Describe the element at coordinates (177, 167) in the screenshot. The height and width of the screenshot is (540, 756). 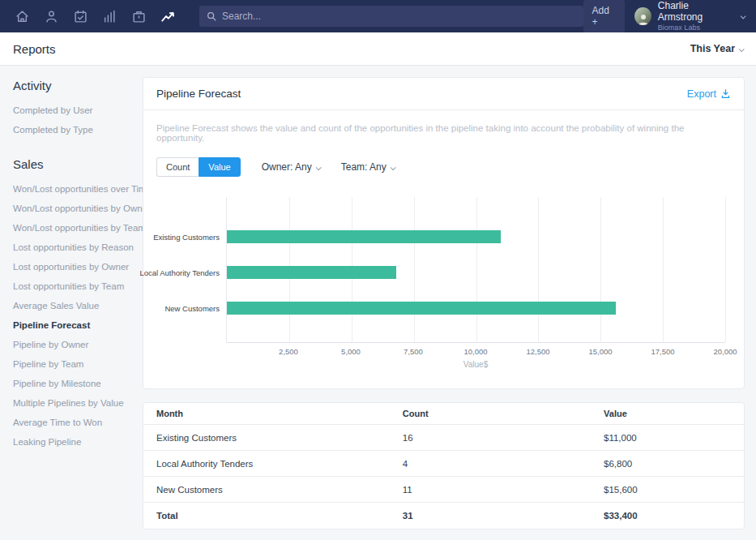
I see `count-toggle-button: Count` at that location.